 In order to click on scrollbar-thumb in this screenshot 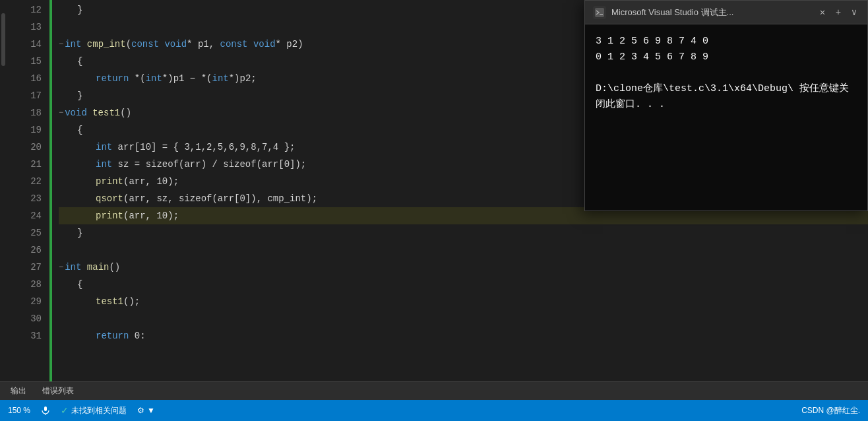, I will do `click(3, 40)`.